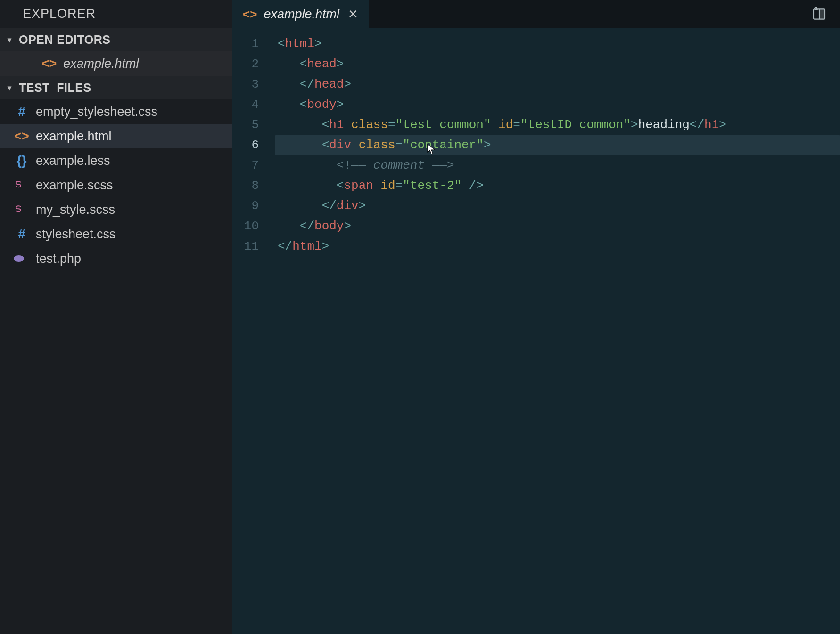 This screenshot has width=840, height=634. Describe the element at coordinates (74, 186) in the screenshot. I see `file-name-label: example.scss` at that location.